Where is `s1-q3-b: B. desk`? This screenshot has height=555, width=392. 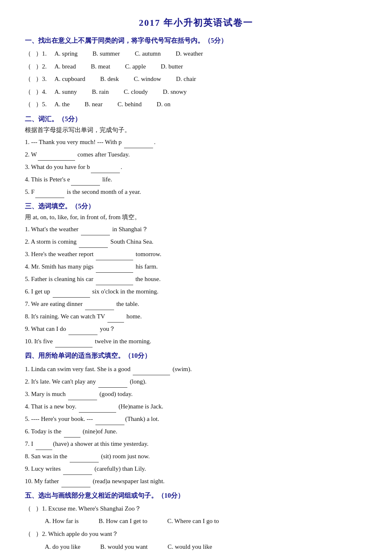 s1-q3-b: B. desk is located at coordinates (110, 79).